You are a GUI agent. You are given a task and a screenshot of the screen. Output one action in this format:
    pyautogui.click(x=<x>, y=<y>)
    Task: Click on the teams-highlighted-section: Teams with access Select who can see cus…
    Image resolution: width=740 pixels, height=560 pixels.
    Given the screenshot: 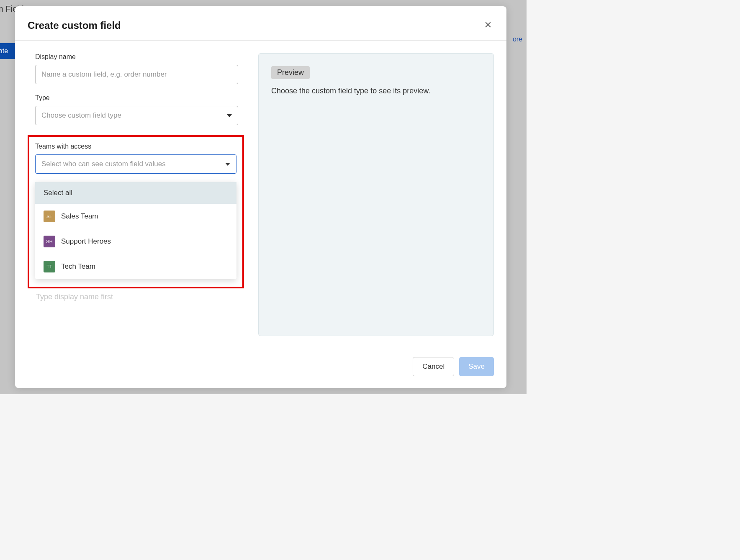 What is the action you would take?
    pyautogui.click(x=136, y=212)
    